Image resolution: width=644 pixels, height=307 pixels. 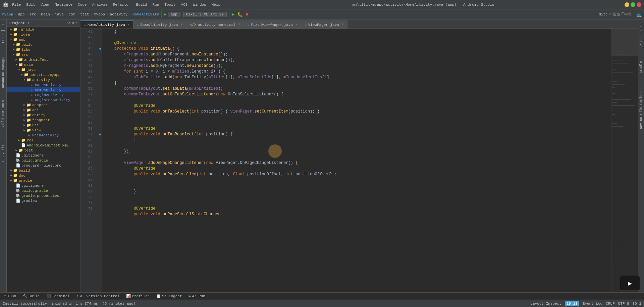 What do you see at coordinates (343, 25) in the screenshot?
I see `tab-viewpager-close: ×` at bounding box center [343, 25].